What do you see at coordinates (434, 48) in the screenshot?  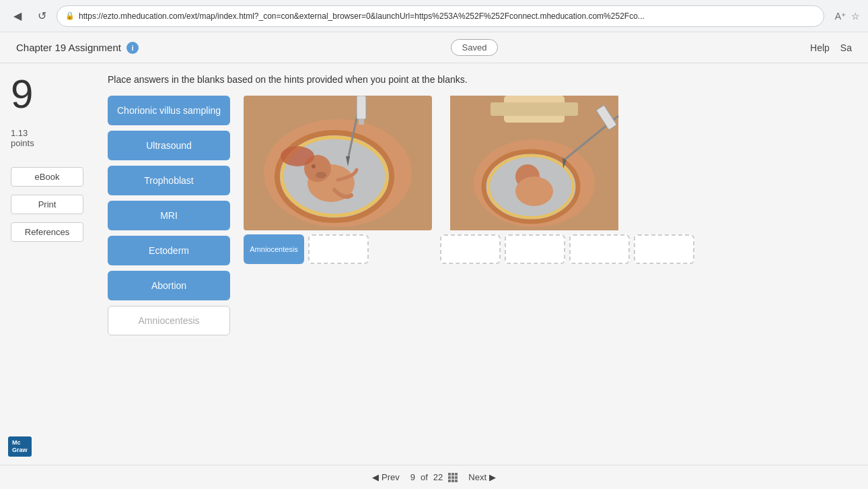 I see `app-header: Chapter 19 Assignment i Saved Help Sa` at bounding box center [434, 48].